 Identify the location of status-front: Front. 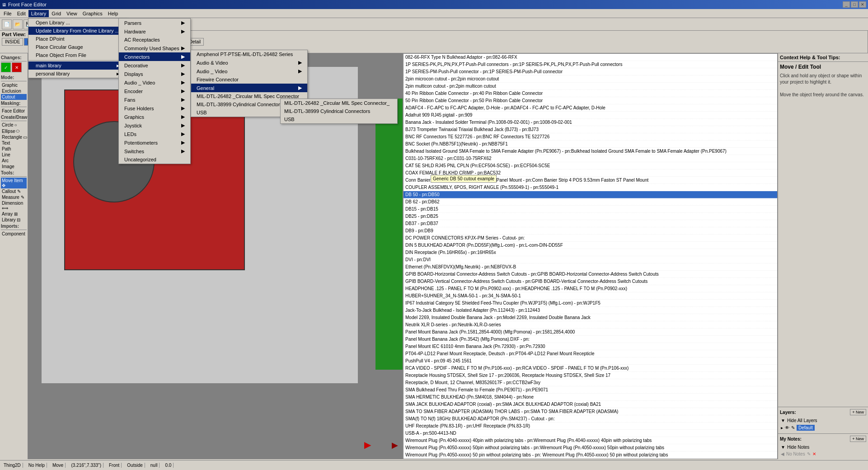
(114, 465).